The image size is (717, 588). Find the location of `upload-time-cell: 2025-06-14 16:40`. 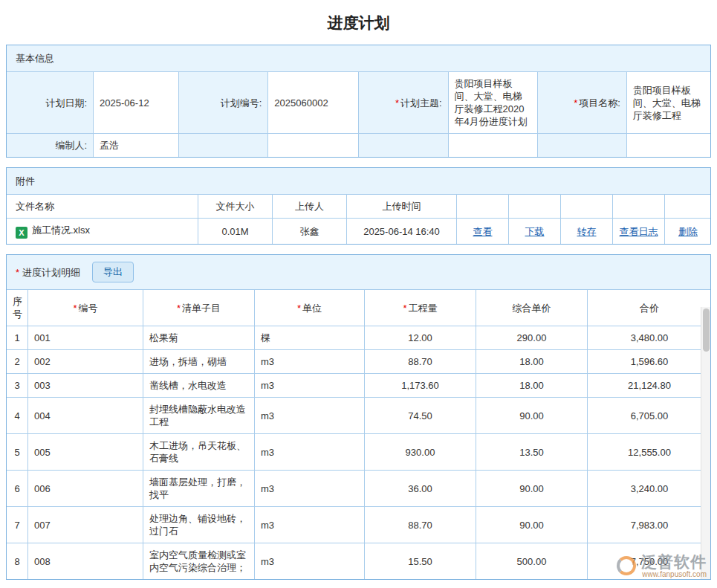

upload-time-cell: 2025-06-14 16:40 is located at coordinates (402, 232).